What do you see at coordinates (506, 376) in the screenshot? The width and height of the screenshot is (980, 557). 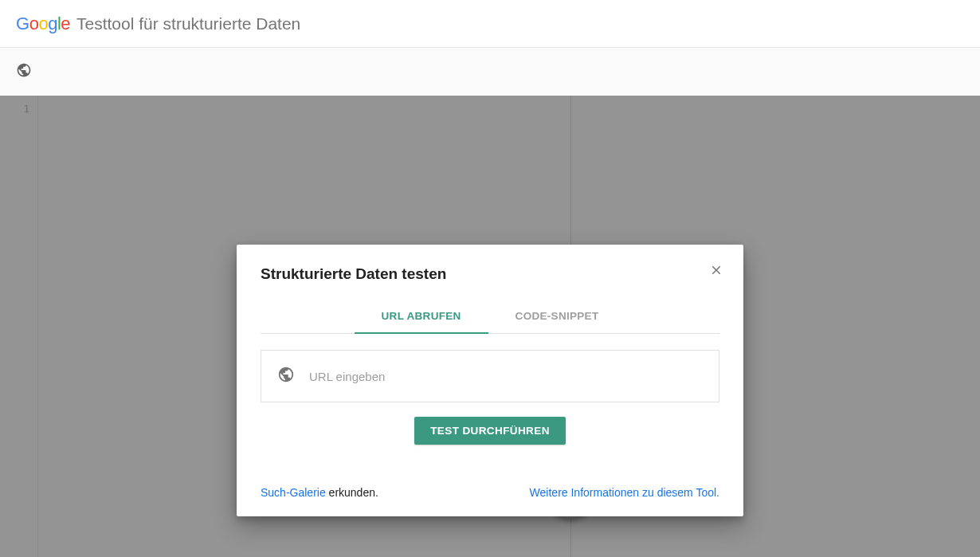 I see `url-input` at bounding box center [506, 376].